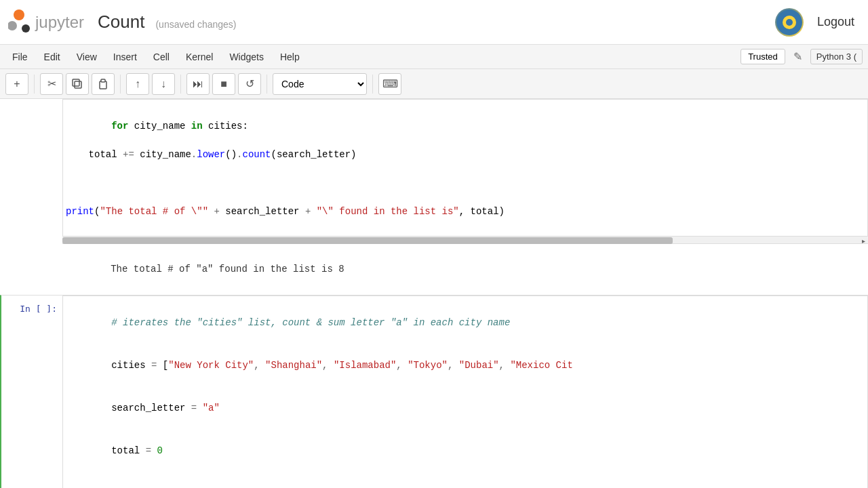 The width and height of the screenshot is (868, 488). I want to click on str-mexico: "Mexico Cit, so click(541, 365).